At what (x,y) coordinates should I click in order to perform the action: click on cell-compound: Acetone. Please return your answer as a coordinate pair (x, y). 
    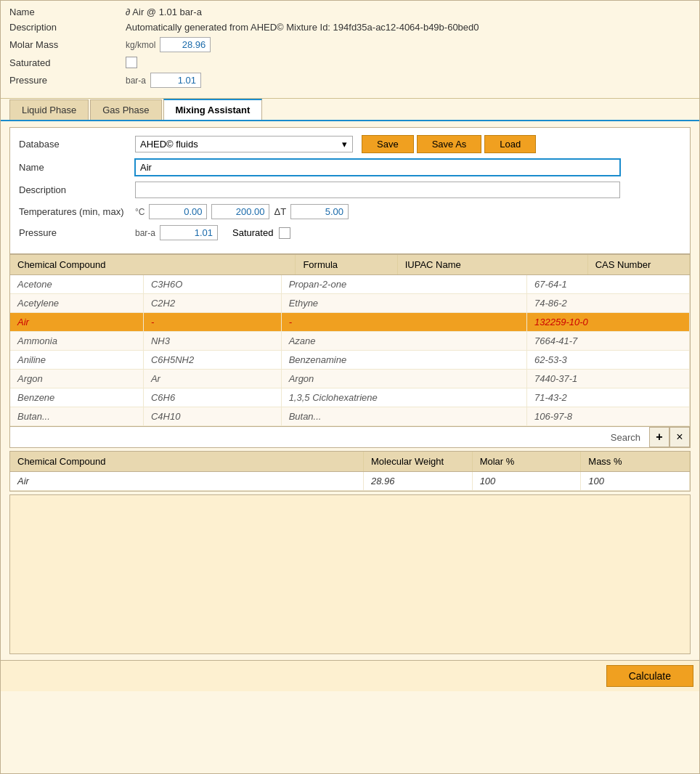
    Looking at the image, I should click on (77, 285).